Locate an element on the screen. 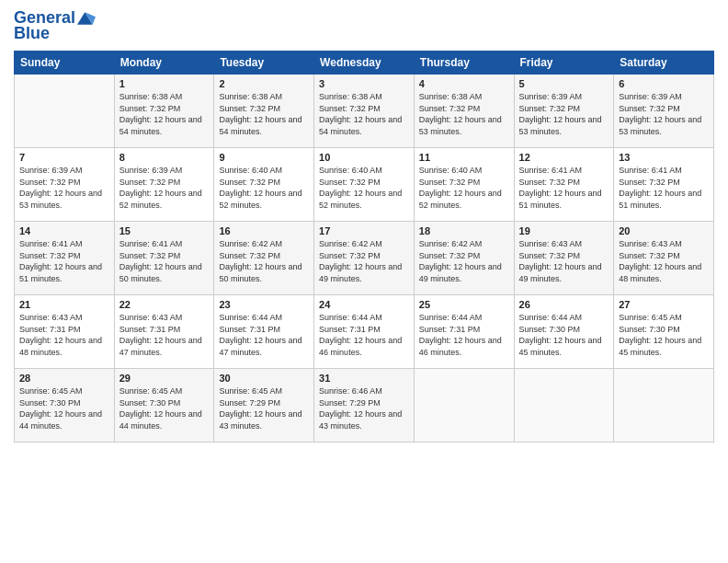 The image size is (728, 563). day-number: 1 is located at coordinates (165, 84).